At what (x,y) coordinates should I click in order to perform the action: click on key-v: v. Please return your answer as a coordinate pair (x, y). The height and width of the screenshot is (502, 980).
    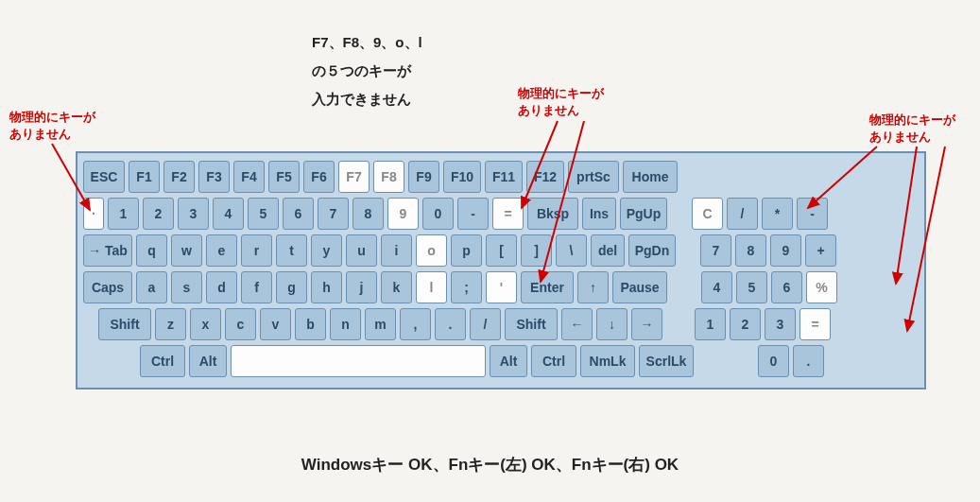
    Looking at the image, I should click on (276, 324).